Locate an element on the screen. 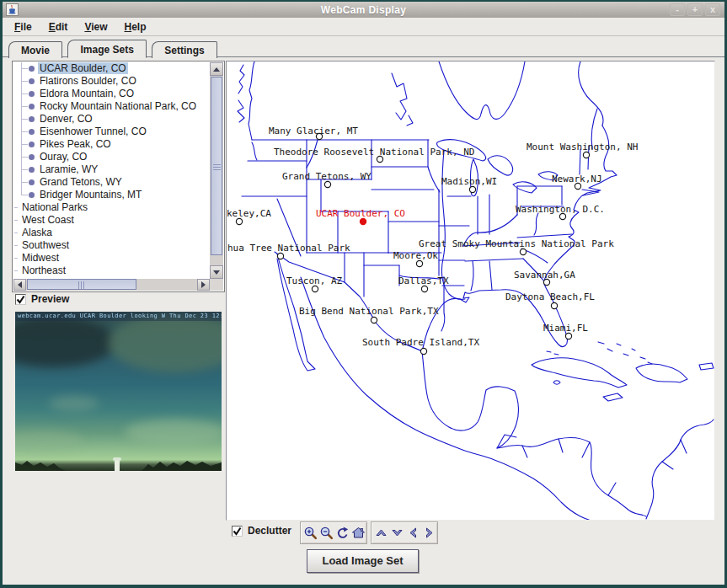 This screenshot has height=588, width=727. pan-down-button is located at coordinates (398, 532).